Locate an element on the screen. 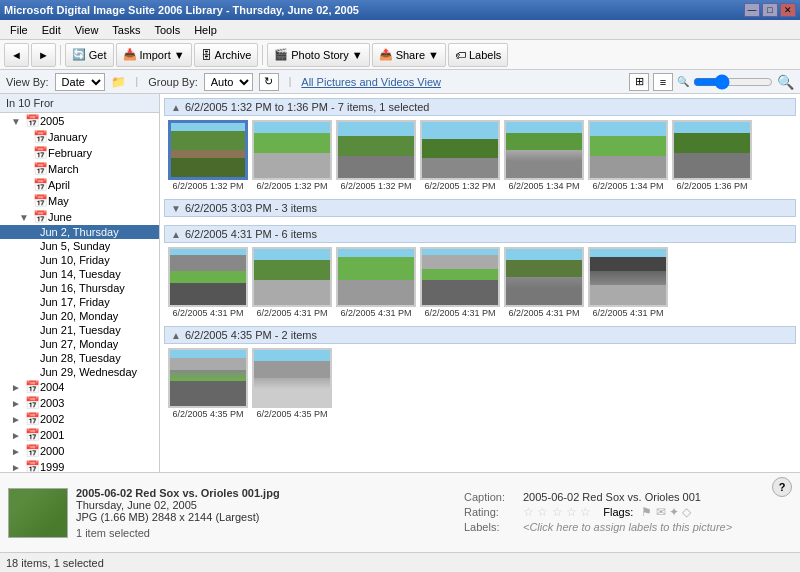 The width and height of the screenshot is (800, 572). maximize-button: □ is located at coordinates (770, 10).